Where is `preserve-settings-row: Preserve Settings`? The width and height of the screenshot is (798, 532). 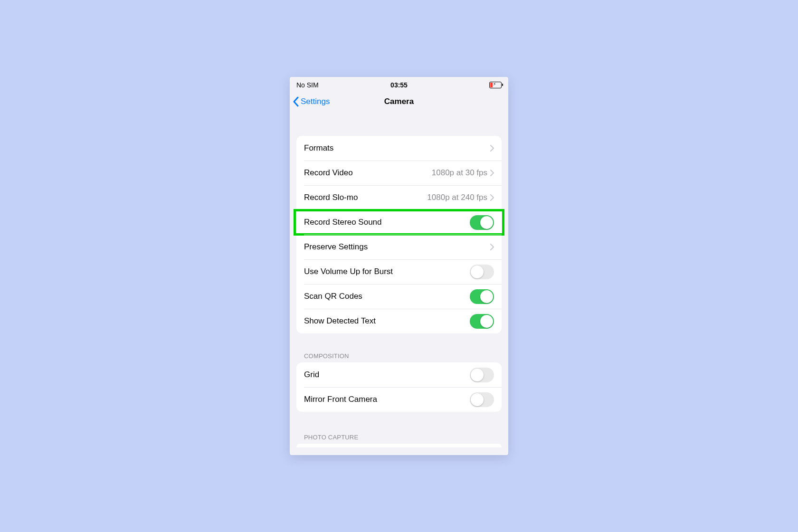
preserve-settings-row: Preserve Settings is located at coordinates (399, 247).